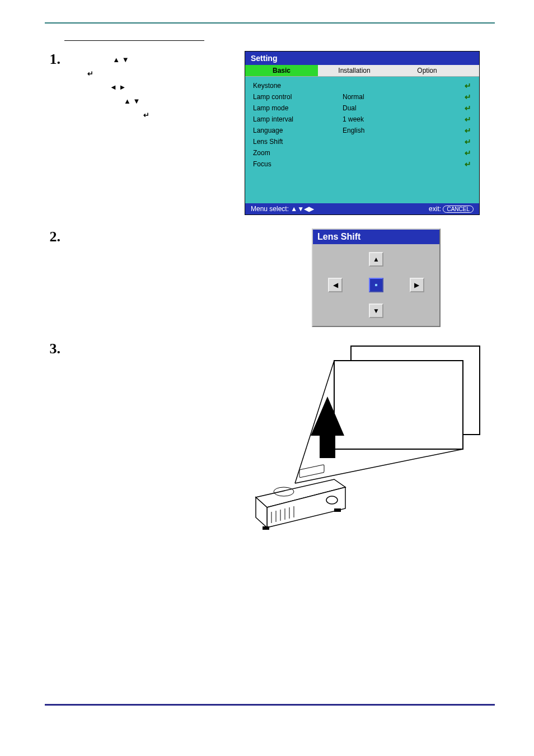 Image resolution: width=534 pixels, height=756 pixels. What do you see at coordinates (53, 349) in the screenshot?
I see `step-3-number: 3.` at bounding box center [53, 349].